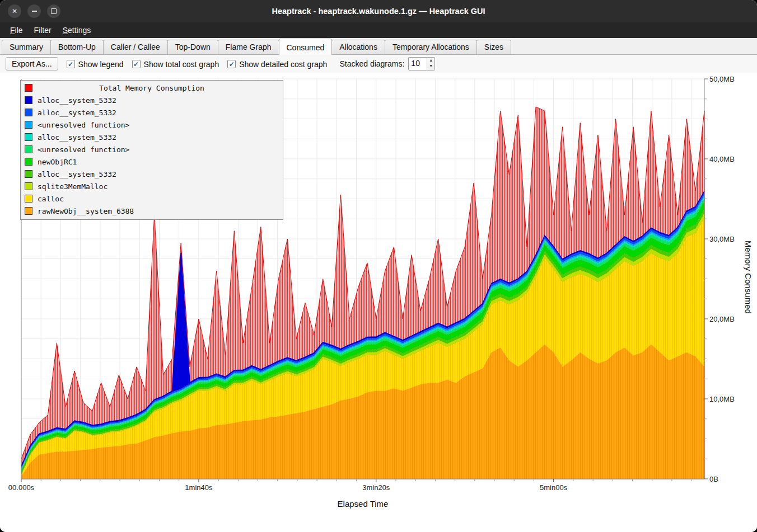 This screenshot has width=757, height=532. What do you see at coordinates (95, 64) in the screenshot?
I see `checkbox-show-legend: ✓Show legend` at bounding box center [95, 64].